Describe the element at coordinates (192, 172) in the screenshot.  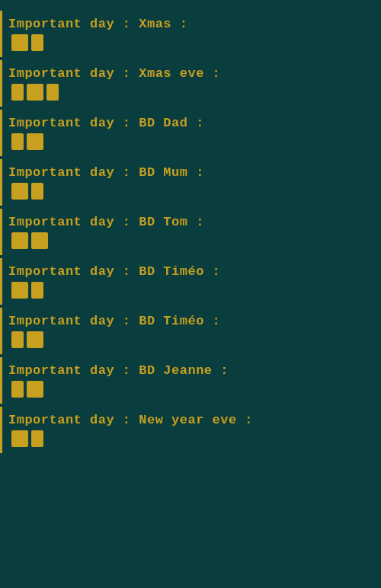
I see `item-label: Important day : BD Mum :` at that location.